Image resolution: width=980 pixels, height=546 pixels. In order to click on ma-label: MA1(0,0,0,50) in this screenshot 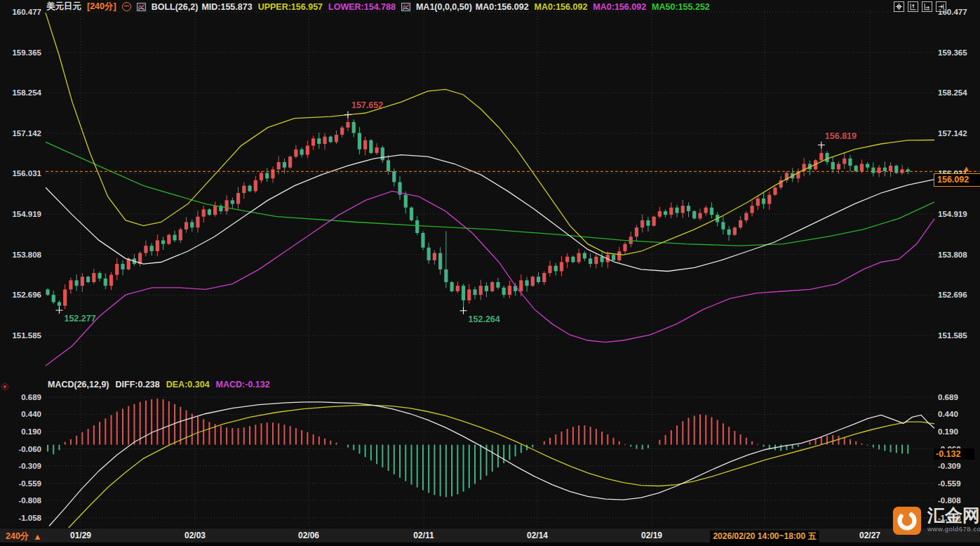, I will do `click(444, 7)`.